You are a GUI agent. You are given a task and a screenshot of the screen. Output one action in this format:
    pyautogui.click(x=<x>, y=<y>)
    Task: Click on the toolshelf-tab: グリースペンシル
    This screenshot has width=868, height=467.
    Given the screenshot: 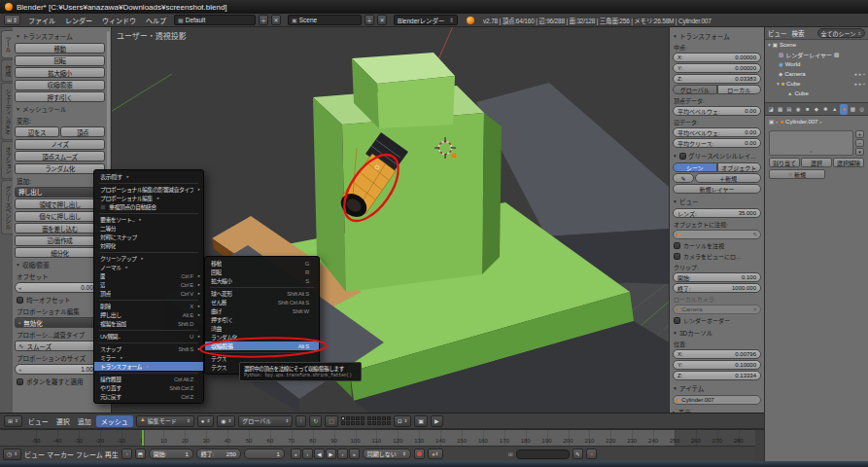 What is the action you would take?
    pyautogui.click(x=7, y=207)
    